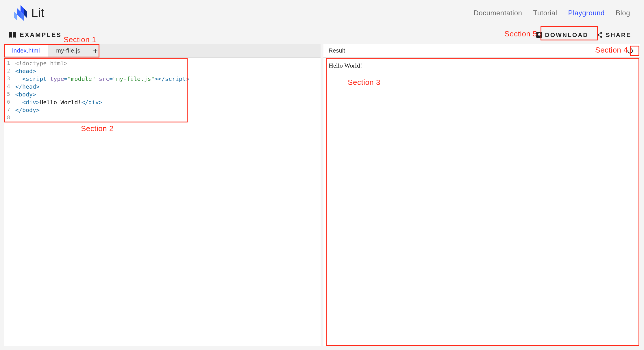 This screenshot has height=350, width=644. Describe the element at coordinates (162, 51) in the screenshot. I see `file-tabs: index.htmlmy-file.js+` at that location.